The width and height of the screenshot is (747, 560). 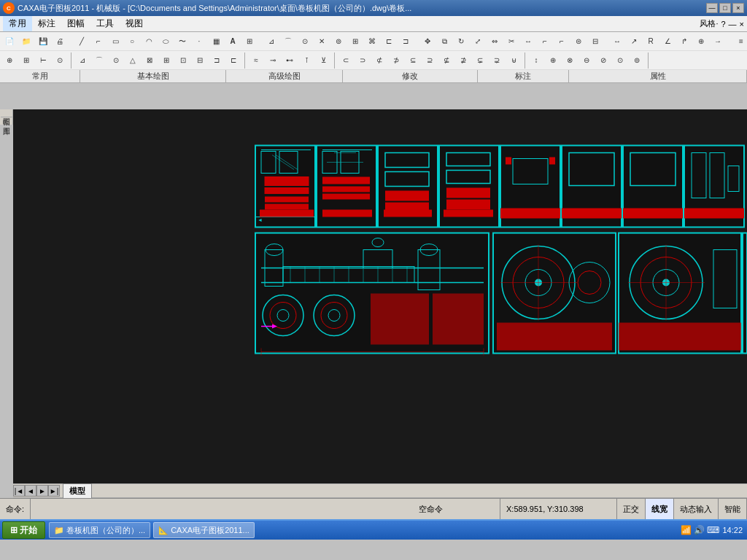 What do you see at coordinates (306, 61) in the screenshot?
I see `a2-4: ⊺` at bounding box center [306, 61].